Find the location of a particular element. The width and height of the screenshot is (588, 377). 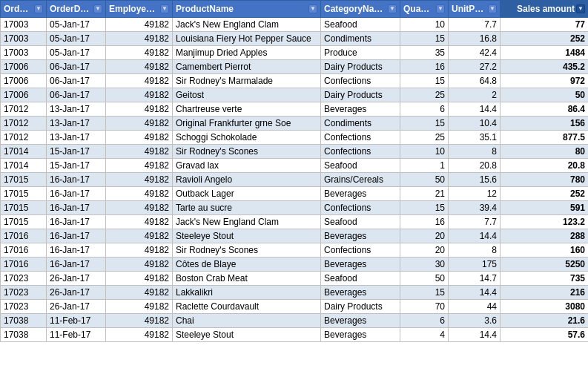

cell-orderdate: 26-Jan-17 is located at coordinates (76, 307).